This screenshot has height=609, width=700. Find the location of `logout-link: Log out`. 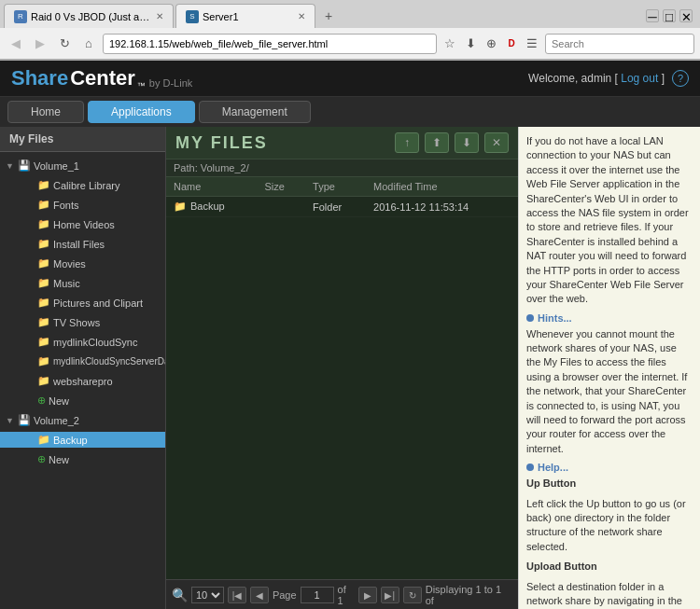

logout-link: Log out is located at coordinates (639, 78).